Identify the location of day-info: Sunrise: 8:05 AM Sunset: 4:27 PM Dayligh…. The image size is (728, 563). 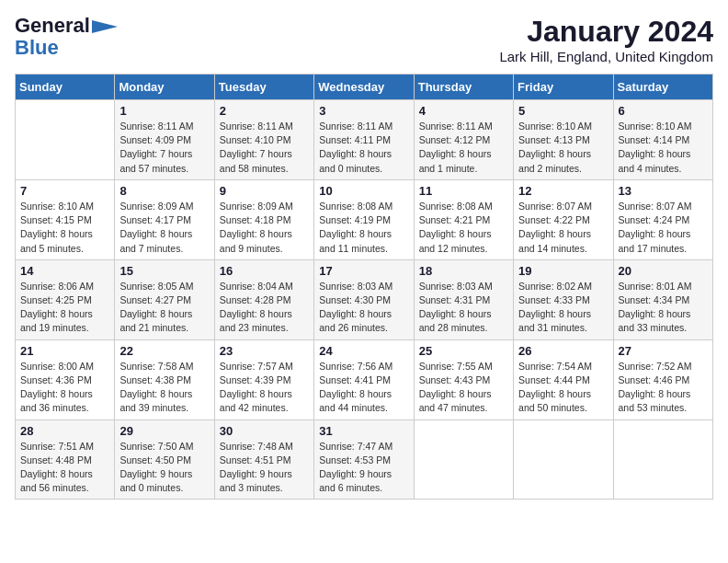
(164, 307).